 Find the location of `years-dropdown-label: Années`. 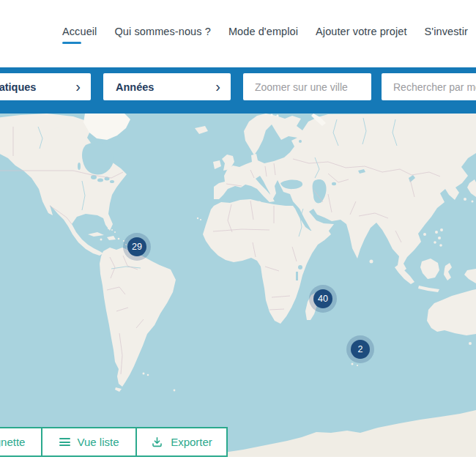

years-dropdown-label: Années is located at coordinates (135, 87).